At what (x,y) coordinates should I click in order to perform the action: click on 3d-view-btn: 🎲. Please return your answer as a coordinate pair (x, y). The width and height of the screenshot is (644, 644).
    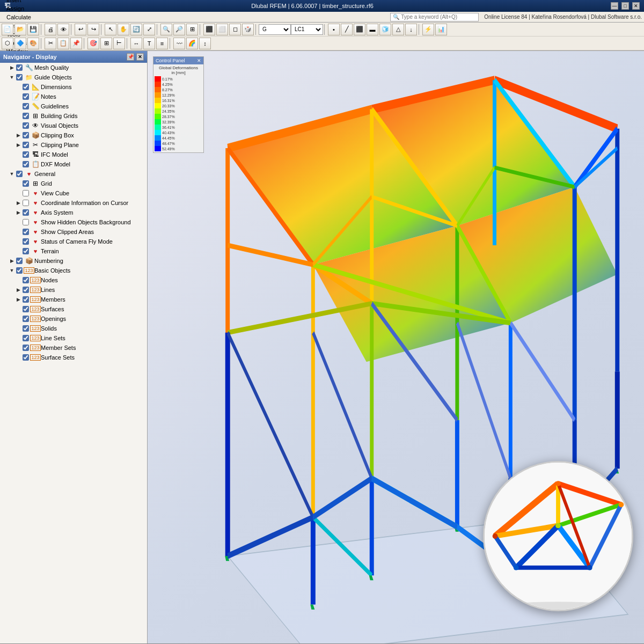
    Looking at the image, I should click on (248, 30).